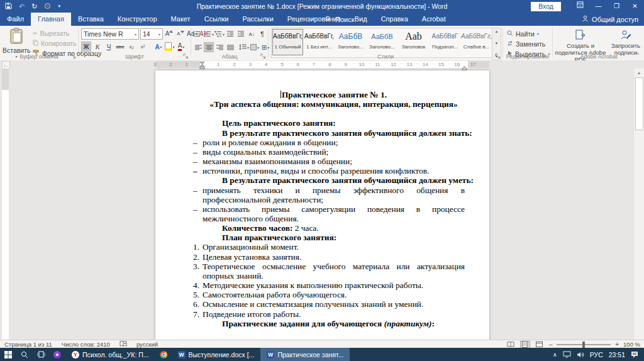 The height and width of the screenshot is (361, 644). I want to click on tab-design: Конструктор, so click(137, 19).